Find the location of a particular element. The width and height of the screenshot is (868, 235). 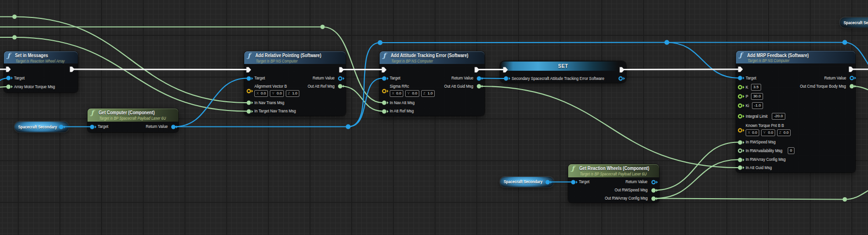

pin-label: In Nav Att Msg is located at coordinates (402, 103).